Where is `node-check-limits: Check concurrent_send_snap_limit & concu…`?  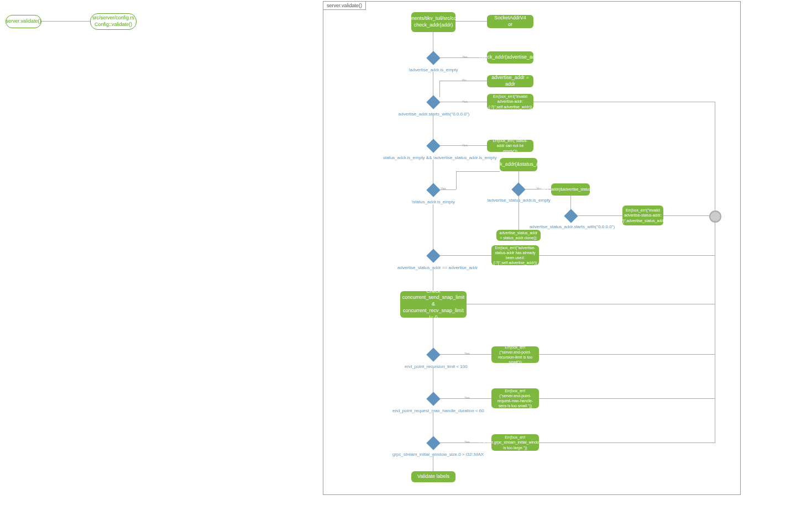 node-check-limits: Check concurrent_send_snap_limit & concu… is located at coordinates (433, 304).